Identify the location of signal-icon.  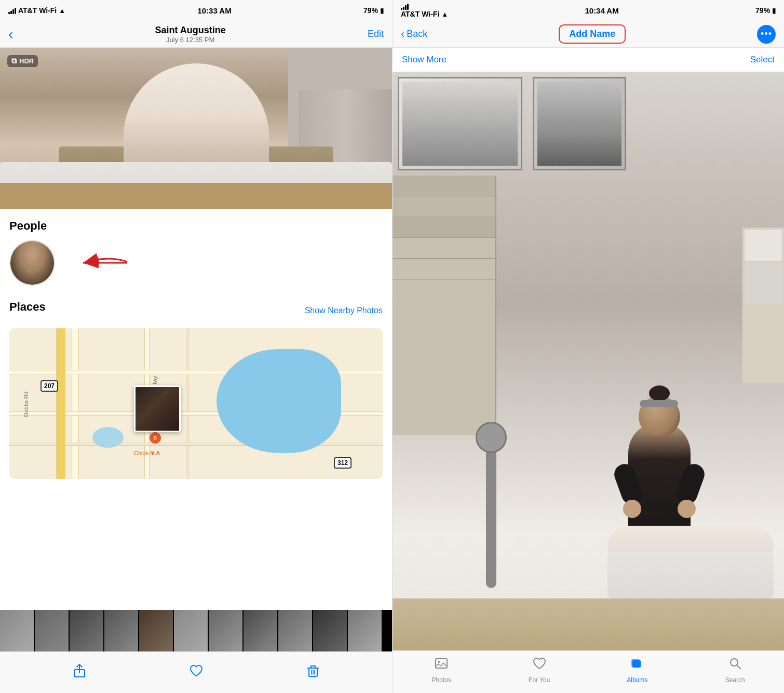
(12, 10).